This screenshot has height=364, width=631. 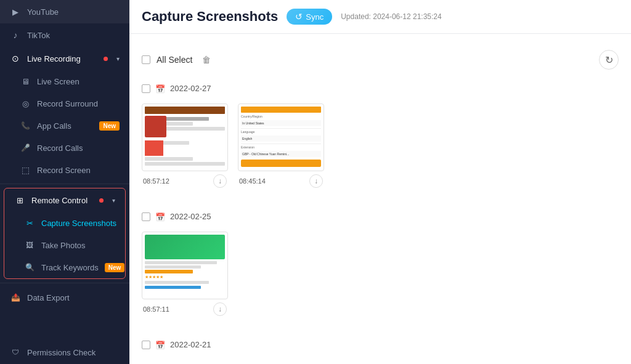 What do you see at coordinates (65, 200) in the screenshot?
I see `sidebar-item-remote-control: Remote Control ▾` at bounding box center [65, 200].